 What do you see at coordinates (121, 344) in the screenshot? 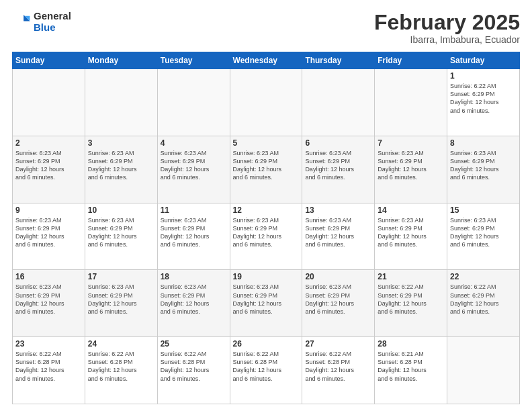
I see `day-number: 24` at bounding box center [121, 344].